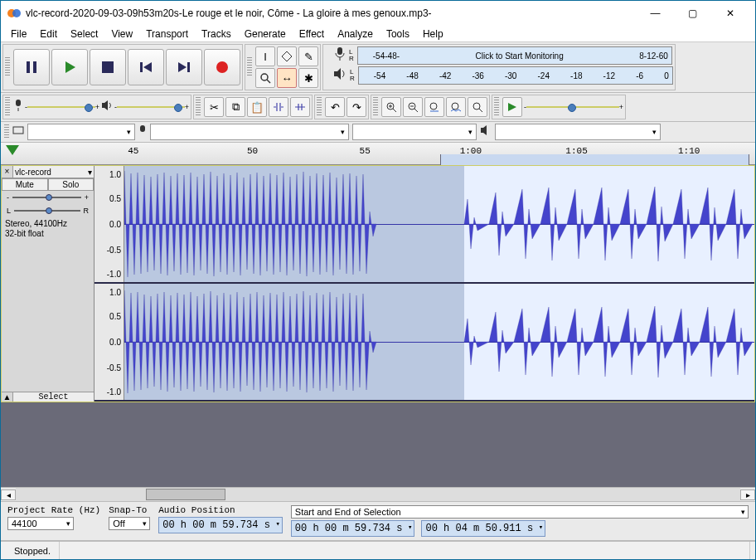  I want to click on skip-start-button, so click(146, 67).